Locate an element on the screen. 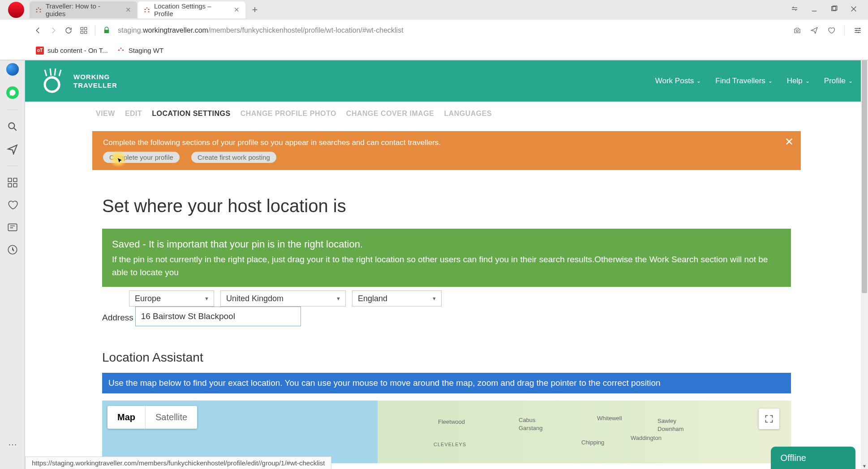  nav-find-travellers: Find Travellers⌄ is located at coordinates (743, 81).